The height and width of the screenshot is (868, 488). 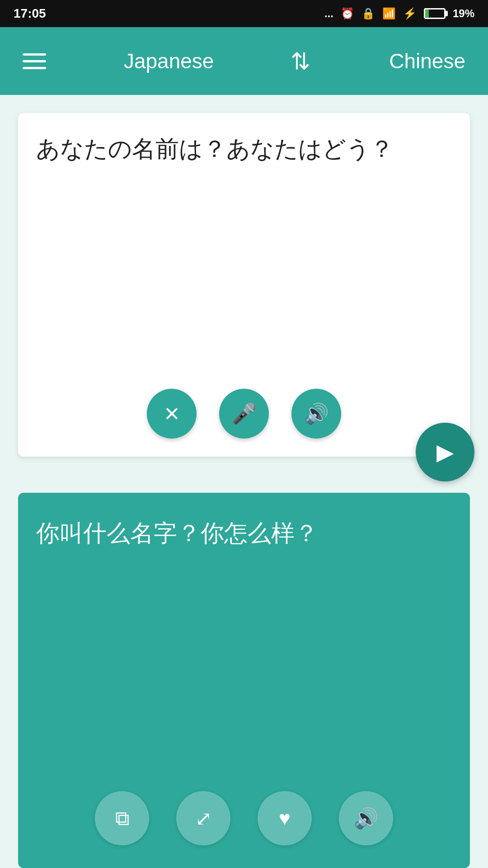 I want to click on status-time: 17:05, so click(x=30, y=14).